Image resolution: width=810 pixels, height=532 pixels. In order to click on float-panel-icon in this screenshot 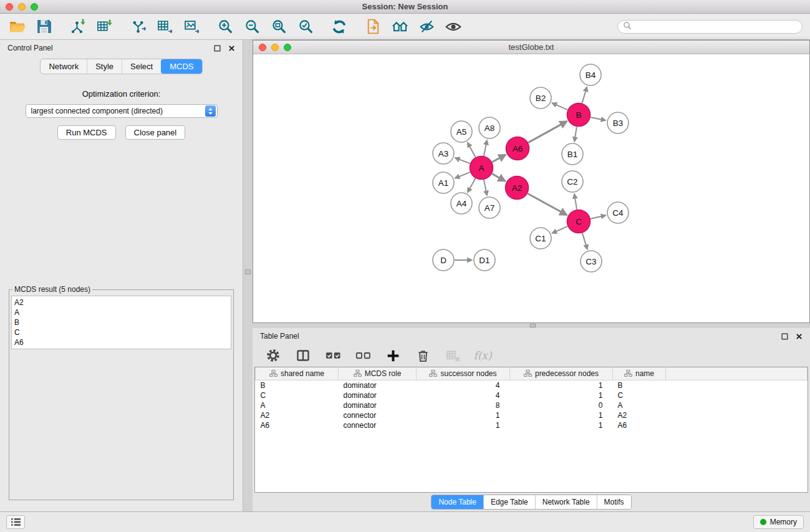, I will do `click(784, 337)`.